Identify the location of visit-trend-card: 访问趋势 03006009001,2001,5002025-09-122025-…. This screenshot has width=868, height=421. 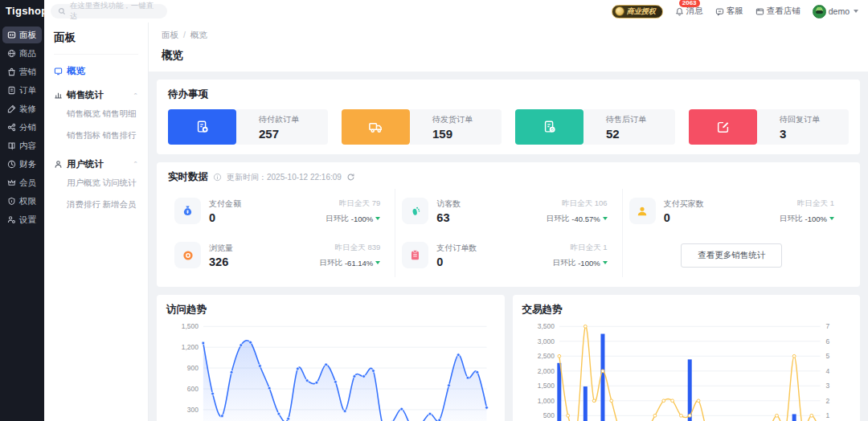
(331, 358).